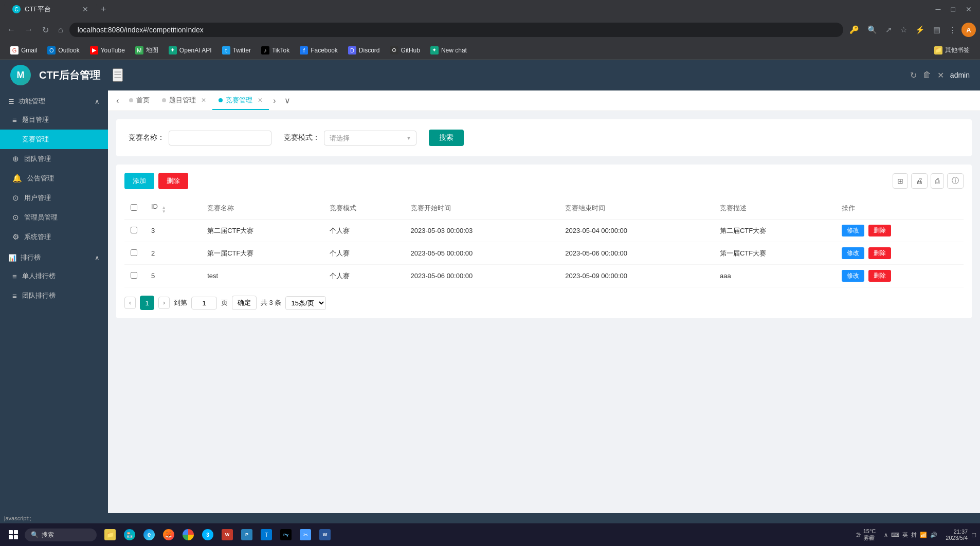 This screenshot has height=546, width=980. What do you see at coordinates (952, 30) in the screenshot?
I see `menu-icon: ⋮` at bounding box center [952, 30].